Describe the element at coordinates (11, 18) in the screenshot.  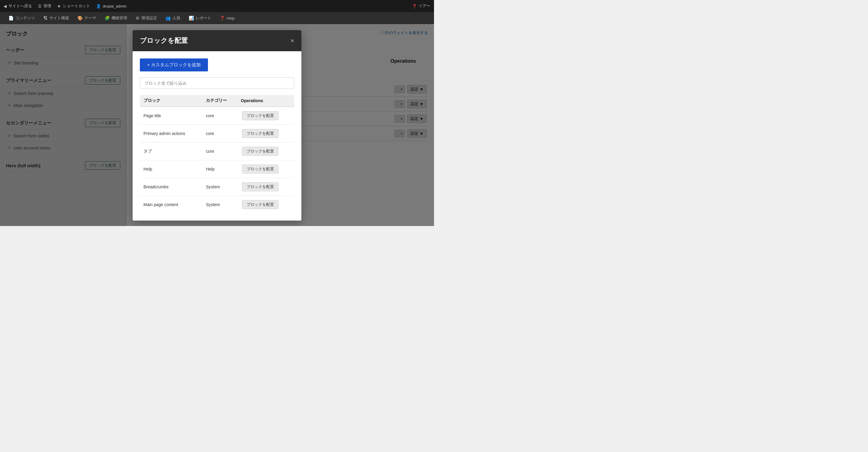
I see `content-icon: 📄` at that location.